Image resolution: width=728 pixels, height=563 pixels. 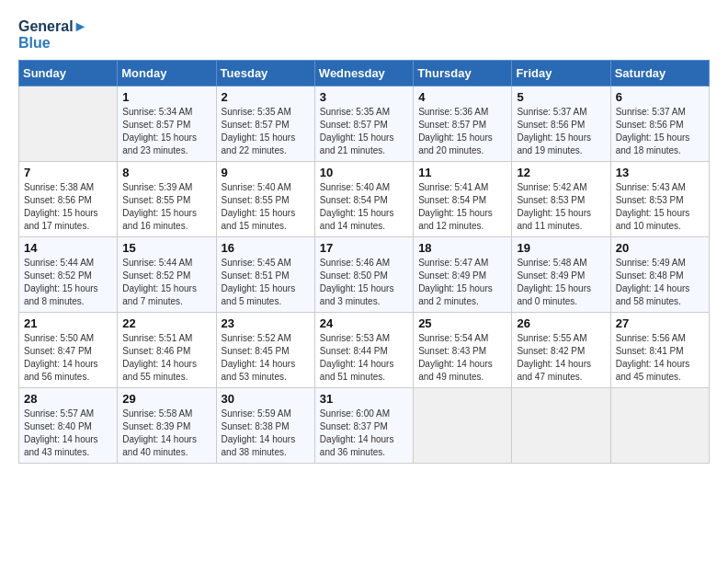 What do you see at coordinates (265, 124) in the screenshot?
I see `calendar-cell: 2Sunrise: 5:35 AMSunset: 8:57 PMDaylight…` at bounding box center [265, 124].